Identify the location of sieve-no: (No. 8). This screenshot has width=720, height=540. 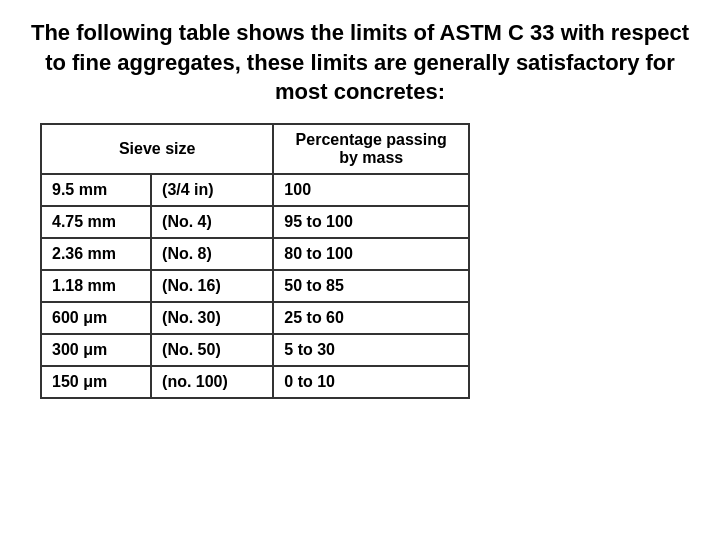
(212, 254).